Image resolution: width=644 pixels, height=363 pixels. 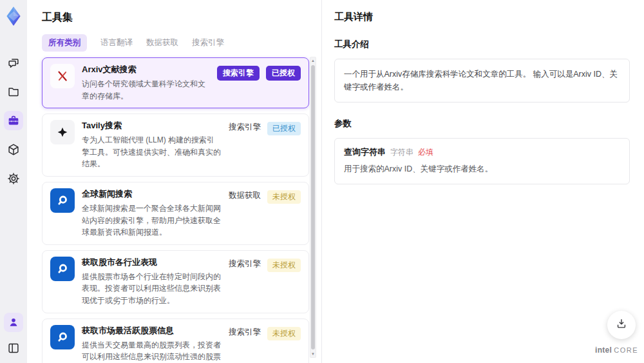 What do you see at coordinates (621, 325) in the screenshot?
I see `download-icon` at bounding box center [621, 325].